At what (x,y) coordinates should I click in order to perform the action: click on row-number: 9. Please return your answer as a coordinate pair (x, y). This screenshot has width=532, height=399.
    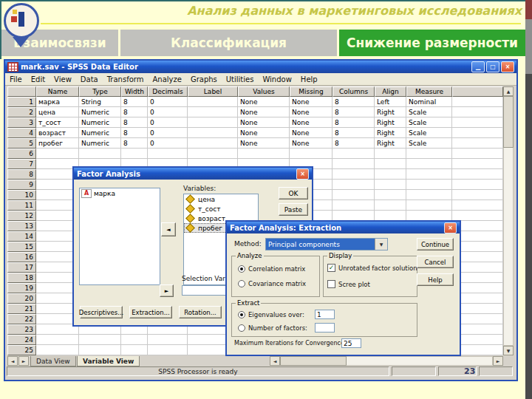
    Looking at the image, I should click on (22, 185).